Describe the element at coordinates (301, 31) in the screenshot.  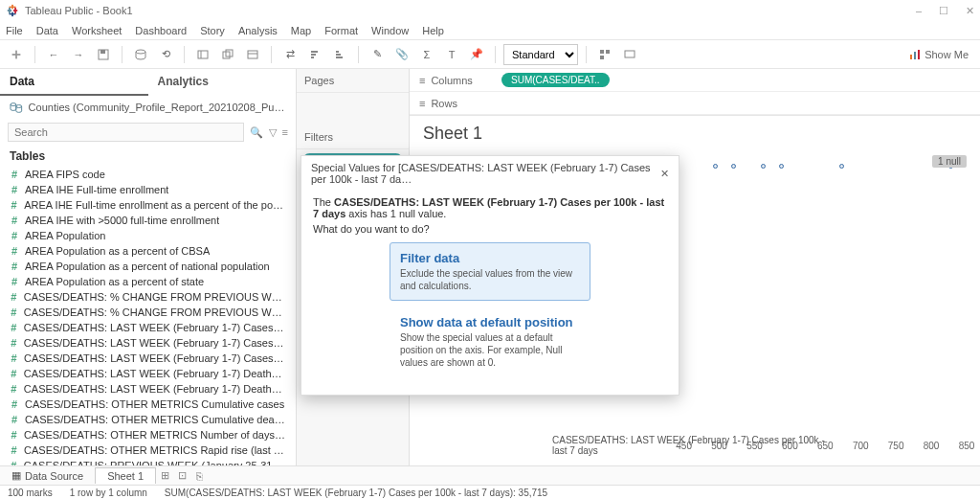
I see `menu-map: Map` at that location.